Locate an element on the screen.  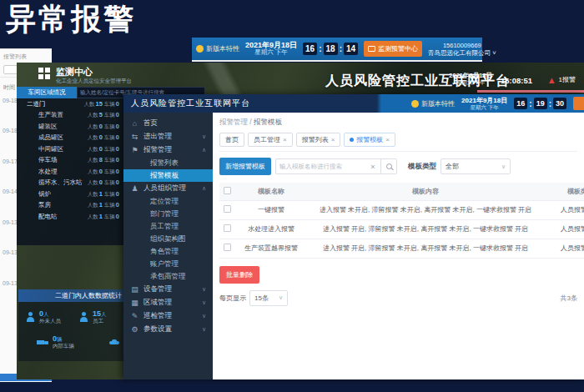
home-icon: ⌂ is located at coordinates (135, 123).